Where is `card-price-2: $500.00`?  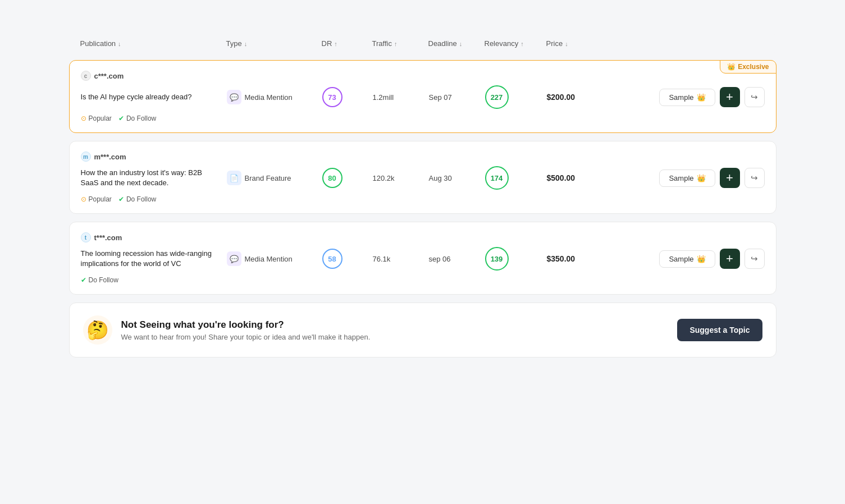
card-price-2: $500.00 is located at coordinates (578, 178).